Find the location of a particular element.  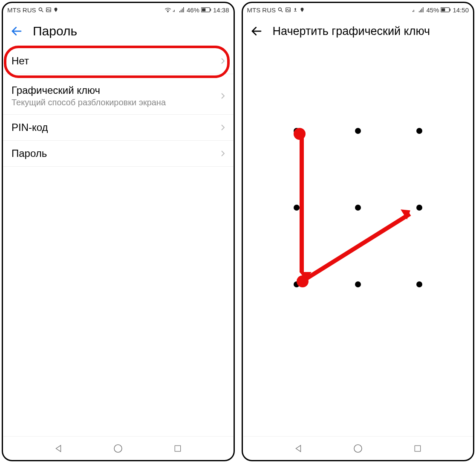

app-header: Пароль is located at coordinates (118, 31).